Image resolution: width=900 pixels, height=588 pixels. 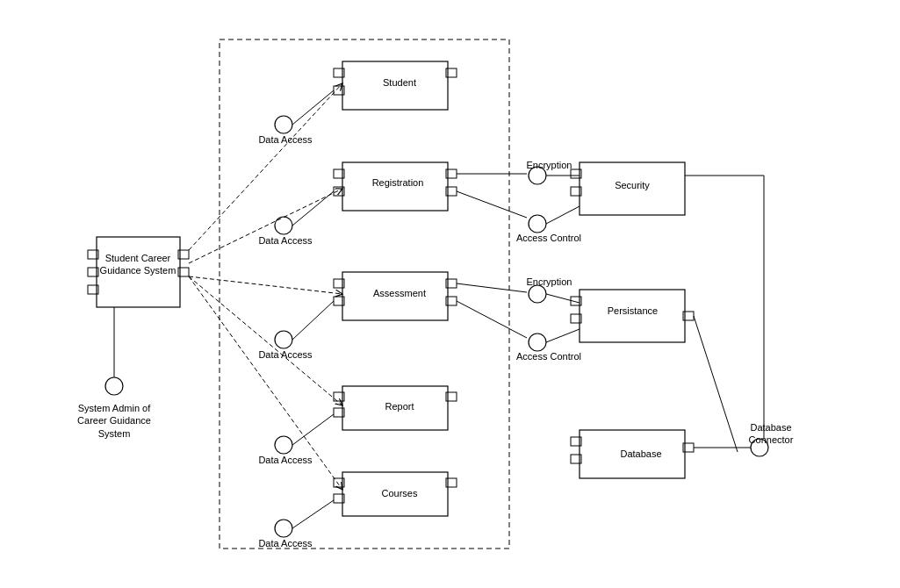 What do you see at coordinates (285, 355) in the screenshot?
I see `assessment-data-access-label: Data Access` at bounding box center [285, 355].